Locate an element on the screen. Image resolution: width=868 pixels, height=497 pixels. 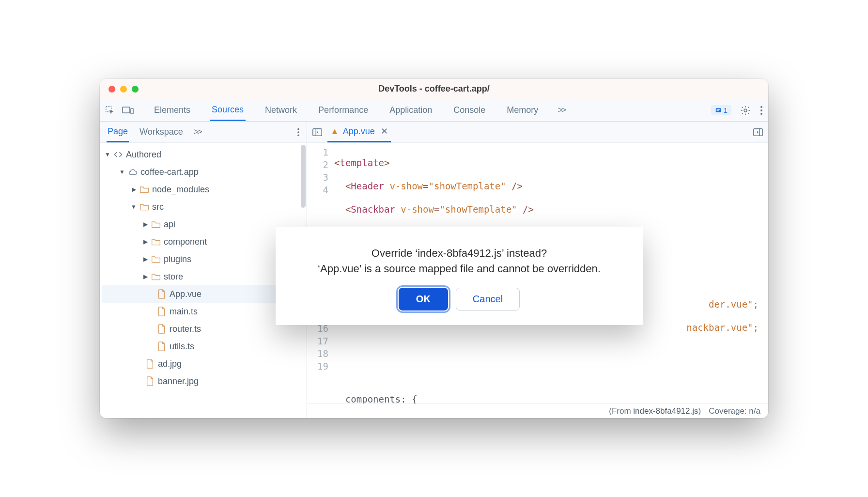
sidebar-subtabs: Page Workspace >> is located at coordinates (203, 132).